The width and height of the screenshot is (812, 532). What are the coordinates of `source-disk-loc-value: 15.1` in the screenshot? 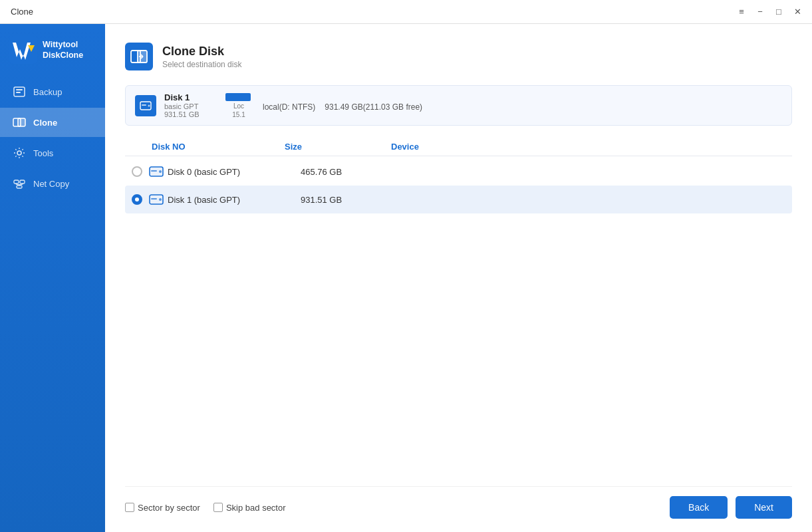 It's located at (239, 114).